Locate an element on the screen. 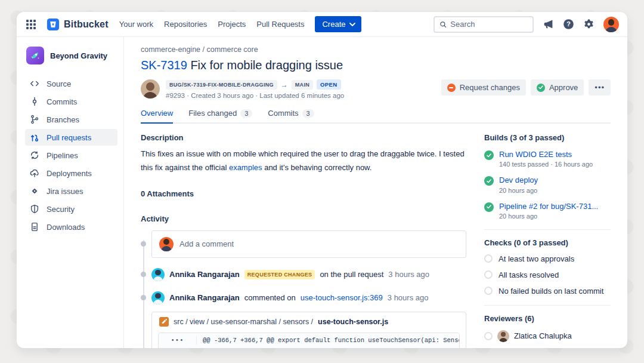 Image resolution: width=644 pixels, height=363 pixels. description-text: This fixes an issue with on mobile which… is located at coordinates (304, 161).